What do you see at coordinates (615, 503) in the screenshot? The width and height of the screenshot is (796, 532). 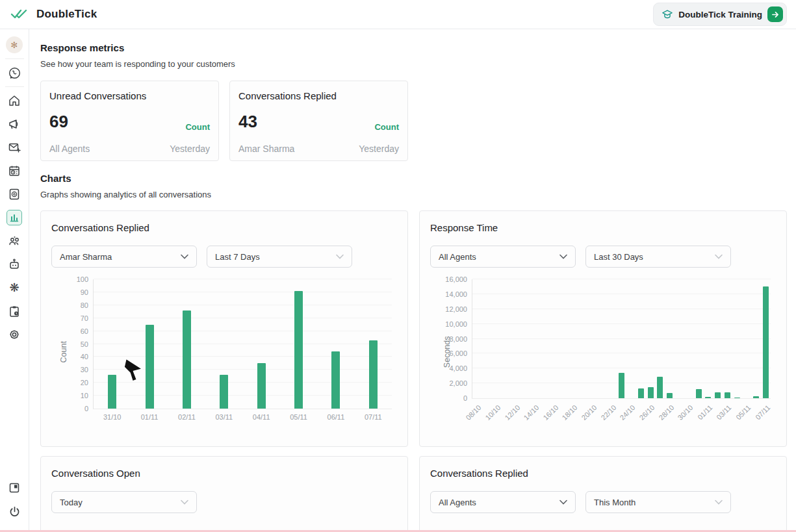 I see `period-filter-value: This Month` at bounding box center [615, 503].